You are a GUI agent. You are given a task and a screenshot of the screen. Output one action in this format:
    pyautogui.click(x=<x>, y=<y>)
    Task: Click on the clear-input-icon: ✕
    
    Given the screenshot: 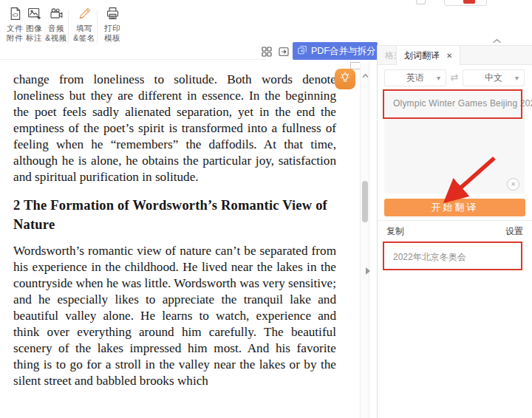 What is the action you would take?
    pyautogui.click(x=513, y=185)
    